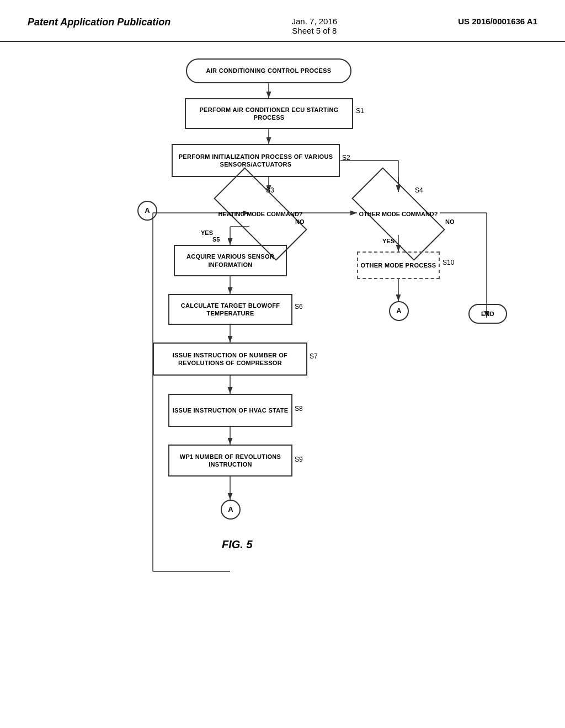 The height and width of the screenshot is (728, 565). Describe the element at coordinates (450, 222) in the screenshot. I see `s4-no-label: NO` at that location.